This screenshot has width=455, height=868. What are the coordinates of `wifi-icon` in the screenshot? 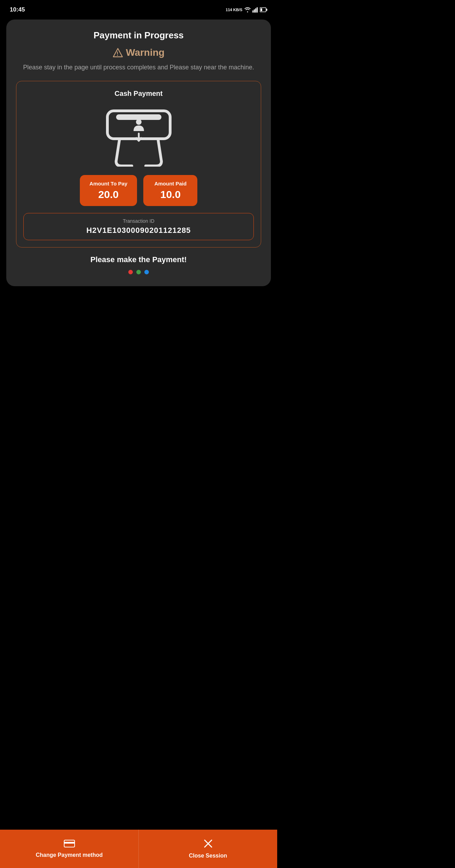 It's located at (248, 10).